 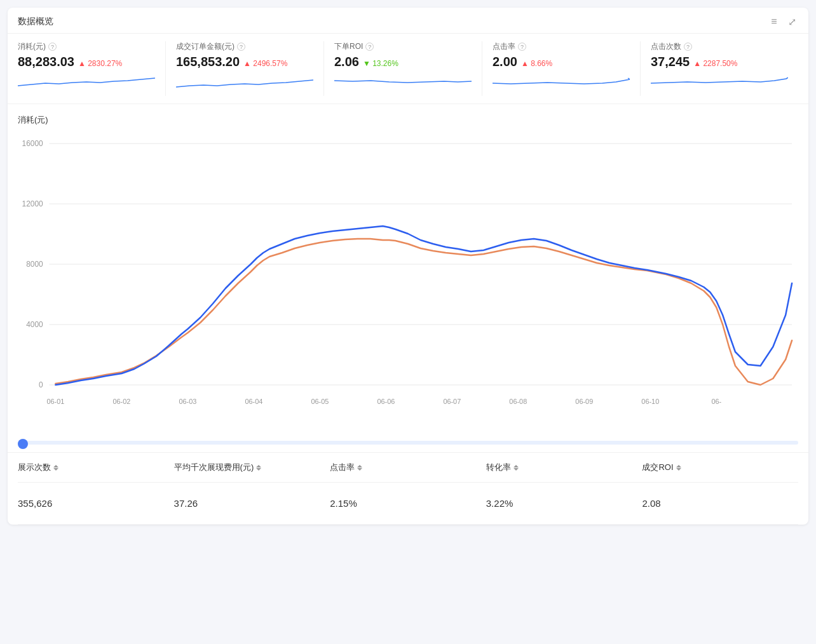 I want to click on svg-text: 4000, so click(x=34, y=325).